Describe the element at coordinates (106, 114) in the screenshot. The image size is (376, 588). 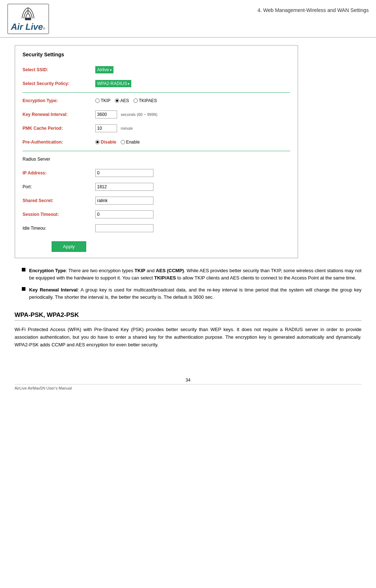
I see `key-renewal-input` at that location.